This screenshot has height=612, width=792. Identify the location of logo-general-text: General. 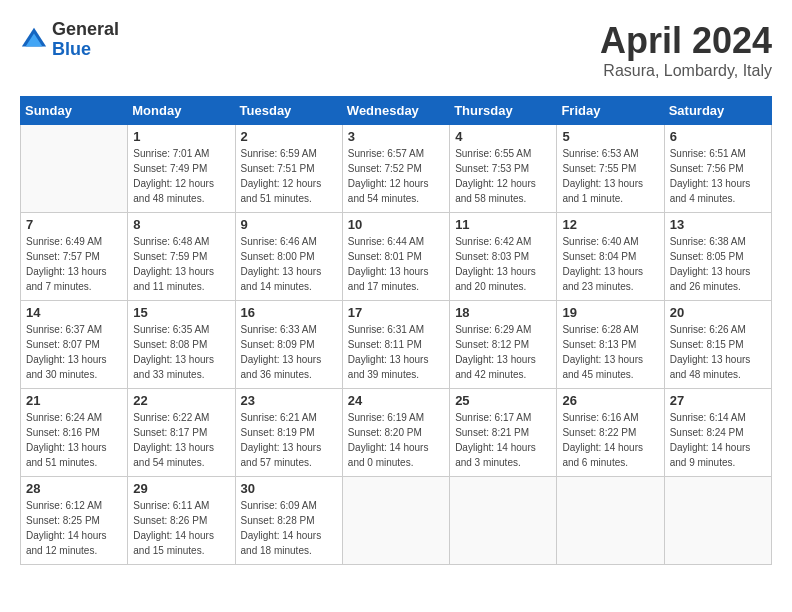
(86, 30).